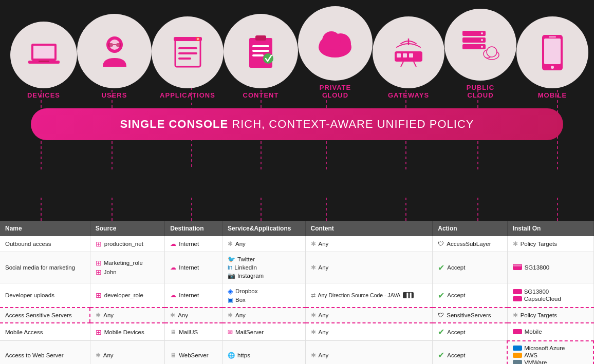 This screenshot has width=594, height=364. I want to click on col-install: Install On, so click(550, 228).